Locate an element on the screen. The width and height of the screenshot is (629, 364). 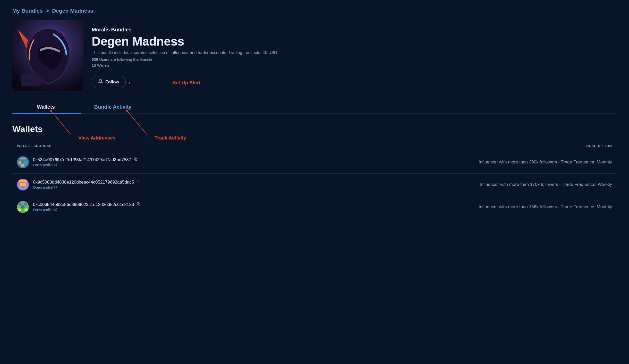
annotation-view-addresses: View Addresses is located at coordinates (97, 138).